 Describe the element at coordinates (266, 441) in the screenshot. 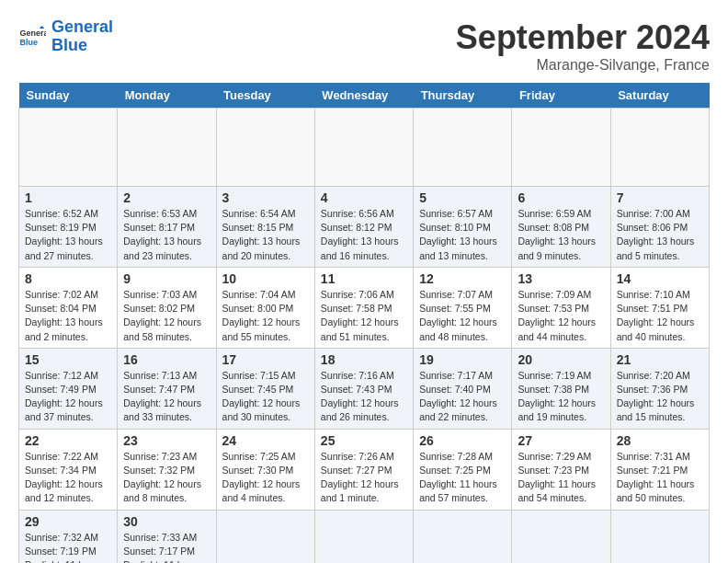

I see `day-number: 24` at that location.